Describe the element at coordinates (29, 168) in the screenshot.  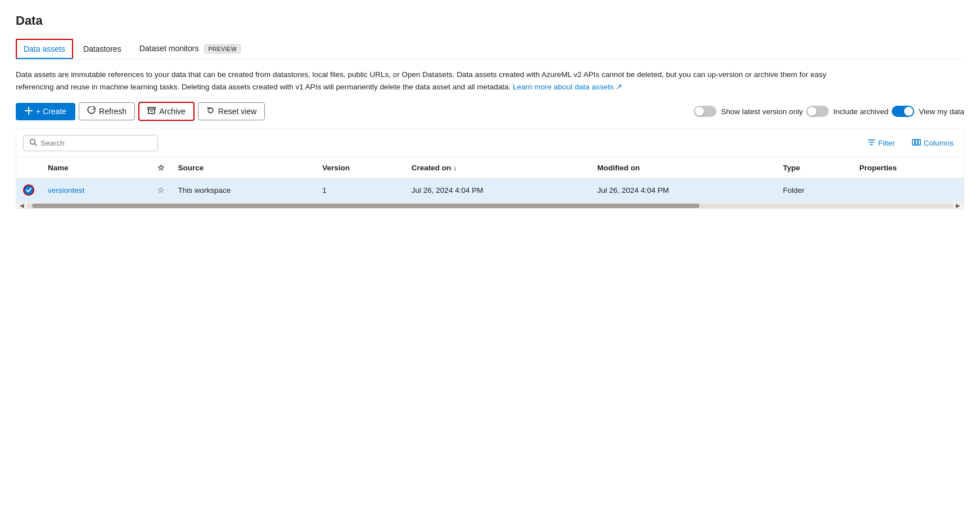
I see `col-checkbox` at that location.